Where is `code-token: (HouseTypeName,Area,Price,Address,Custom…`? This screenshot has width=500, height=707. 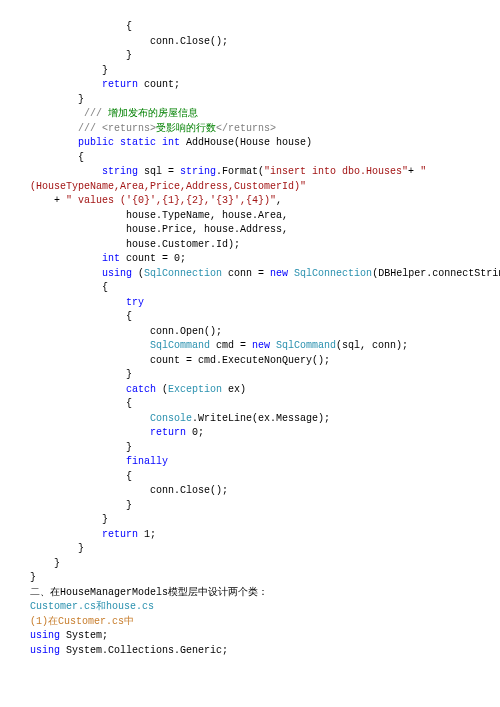 code-token: (HouseTypeName,Area,Price,Address,Custom… is located at coordinates (168, 186).